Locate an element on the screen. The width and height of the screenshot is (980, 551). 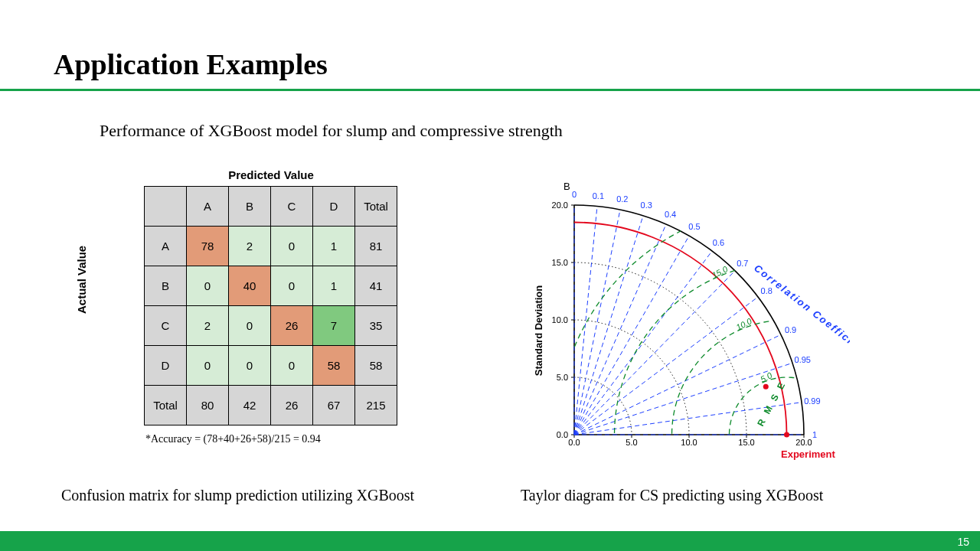
cm-cell: 78 is located at coordinates (208, 246).